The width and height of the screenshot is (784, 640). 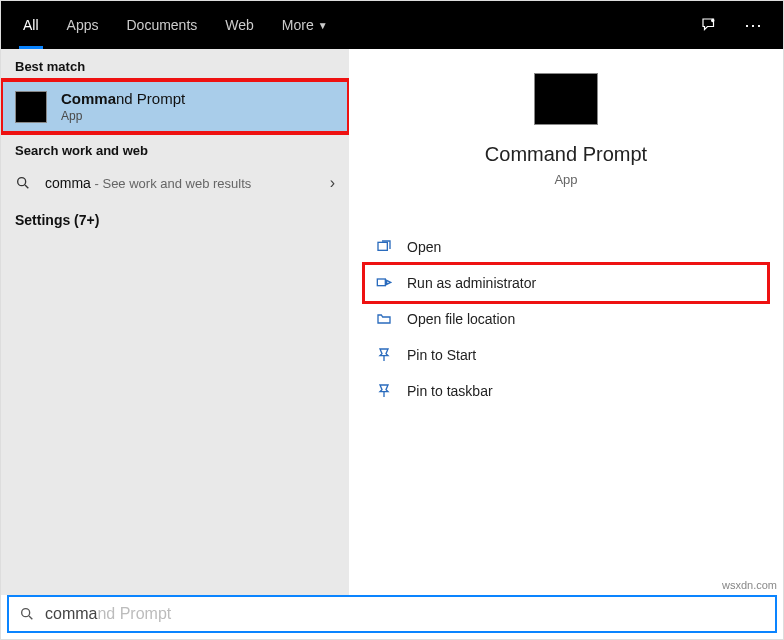 I want to click on action-pin-to-start: Pin to Start, so click(x=566, y=355).